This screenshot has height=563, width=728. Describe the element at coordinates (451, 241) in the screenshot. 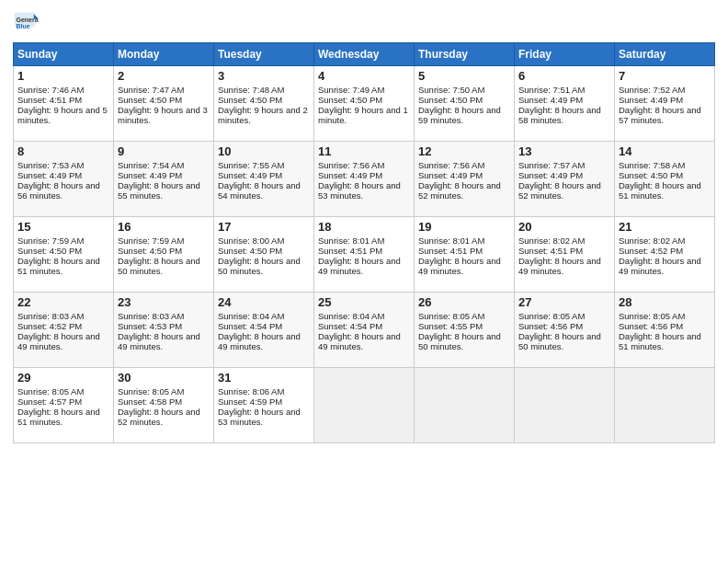

I see `sunrise-text: Sunrise: 8:01 AM` at that location.